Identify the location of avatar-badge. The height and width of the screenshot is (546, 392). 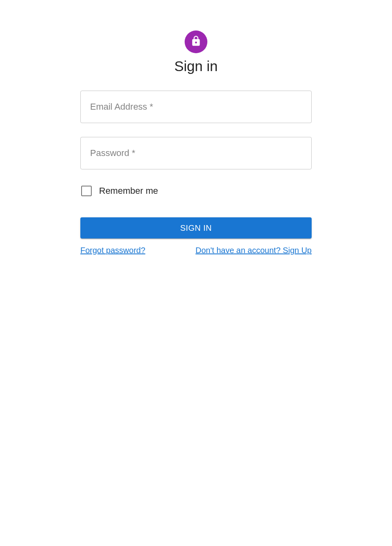
(196, 42).